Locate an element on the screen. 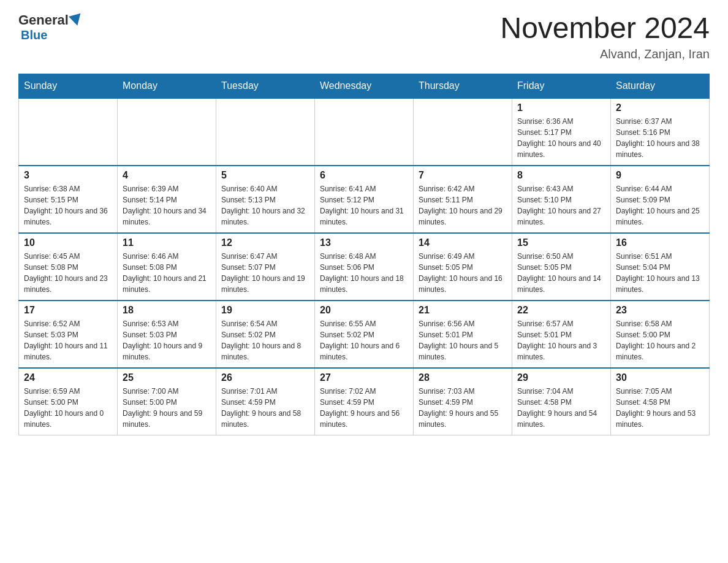  day-number: 12 is located at coordinates (265, 243).